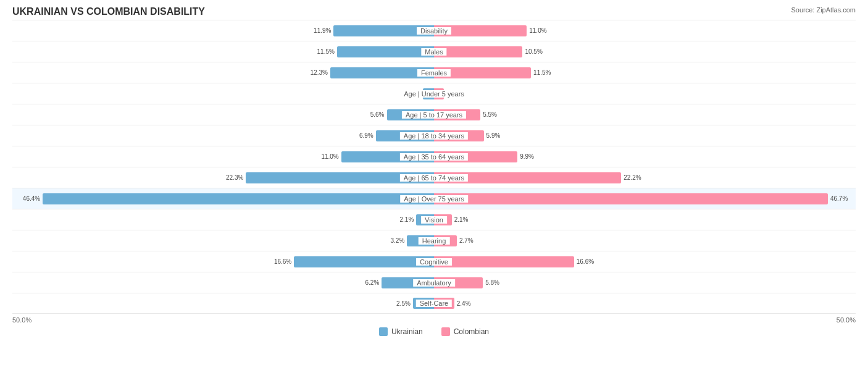 The height and width of the screenshot is (378, 868). I want to click on val-left: 6.9%, so click(367, 136).